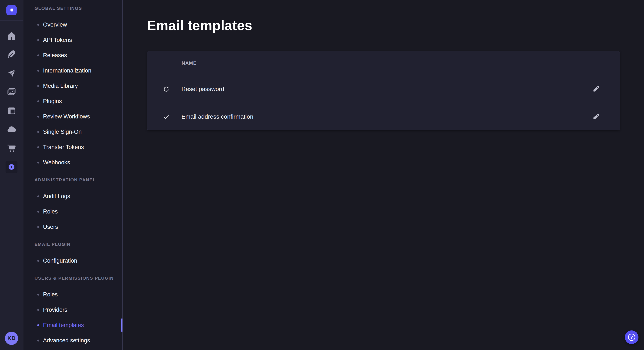  I want to click on sidebar-item-label: Advanced settings, so click(66, 341).